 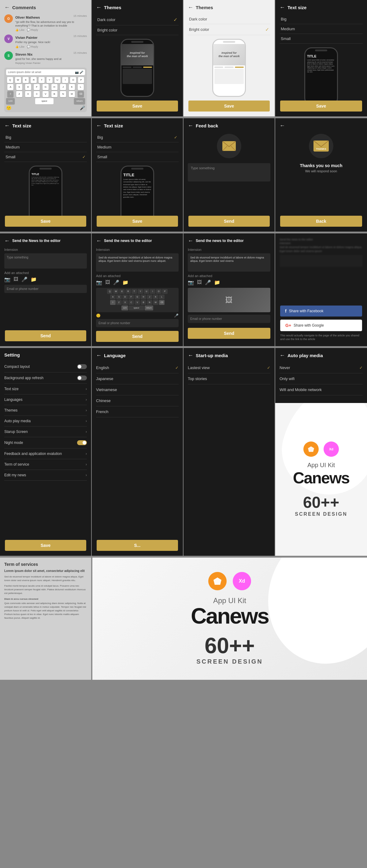 What do you see at coordinates (122, 291) in the screenshot?
I see `key-e: E` at bounding box center [122, 291].